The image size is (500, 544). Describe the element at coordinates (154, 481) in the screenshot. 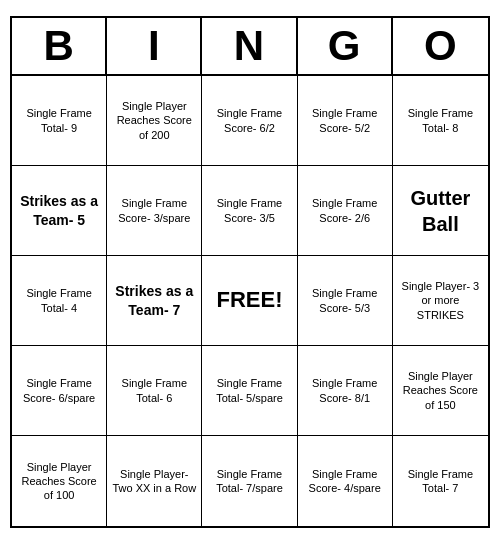

I see `bingo-cell: Single Player- Two XX in a Row` at that location.